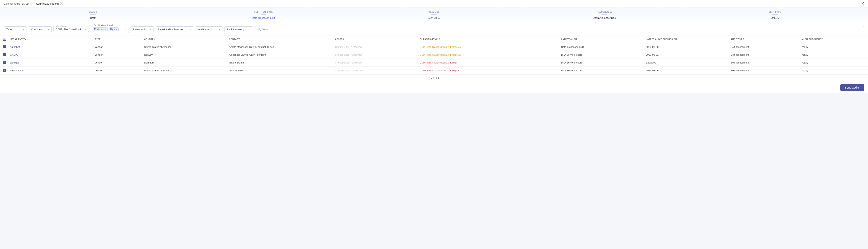 Image resolution: width=868 pixels, height=249 pixels. I want to click on col-header-audit-frequency: AUDIT FREQUENCY, so click(833, 39).